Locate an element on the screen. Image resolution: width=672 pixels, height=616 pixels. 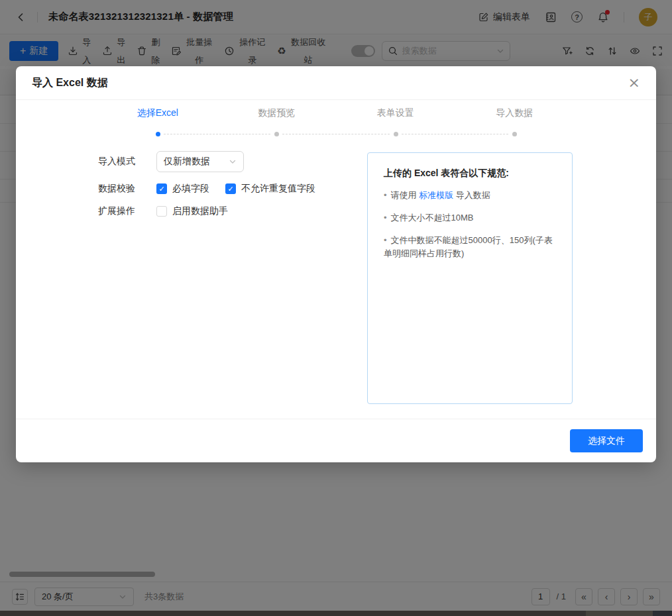
extend-ops-label: 扩展操作 is located at coordinates (118, 211).